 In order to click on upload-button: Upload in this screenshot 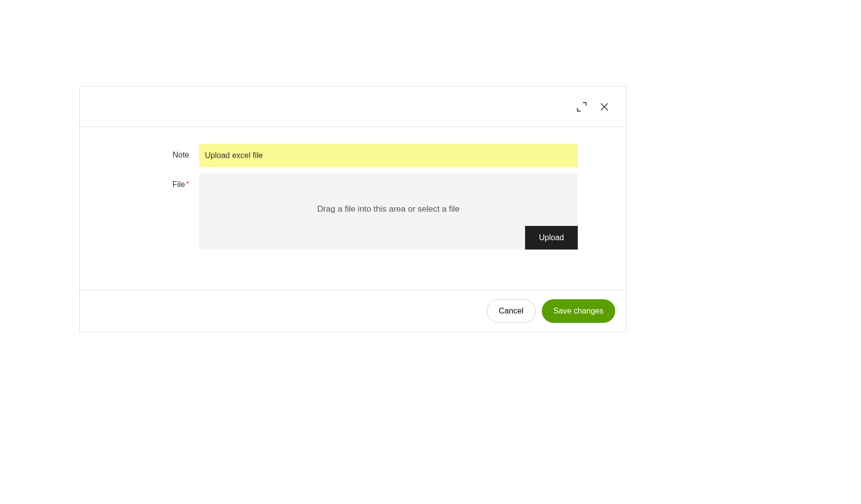, I will do `click(552, 238)`.